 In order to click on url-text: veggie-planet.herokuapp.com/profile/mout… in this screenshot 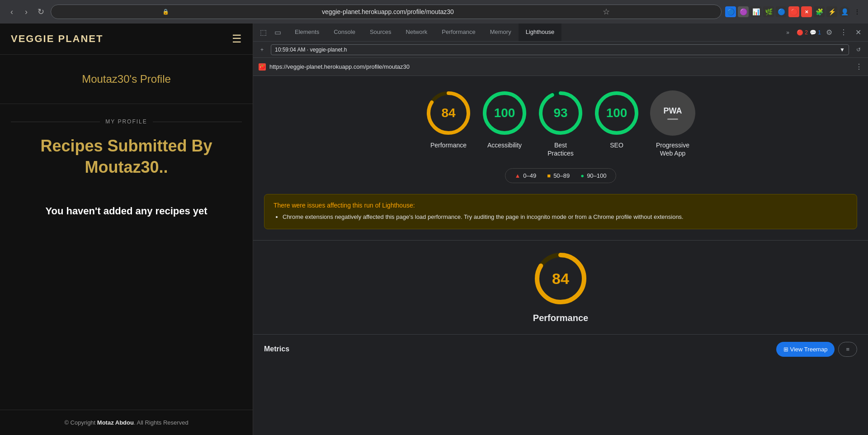, I will do `click(388, 12)`.